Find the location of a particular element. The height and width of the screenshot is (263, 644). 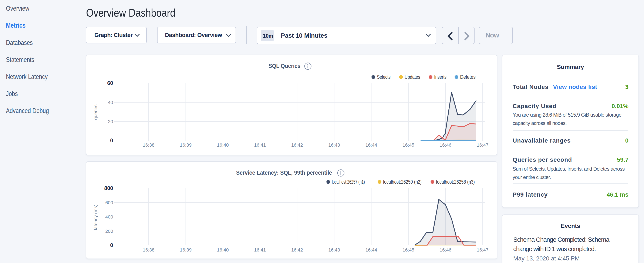

svg-text: 60 is located at coordinates (110, 83).